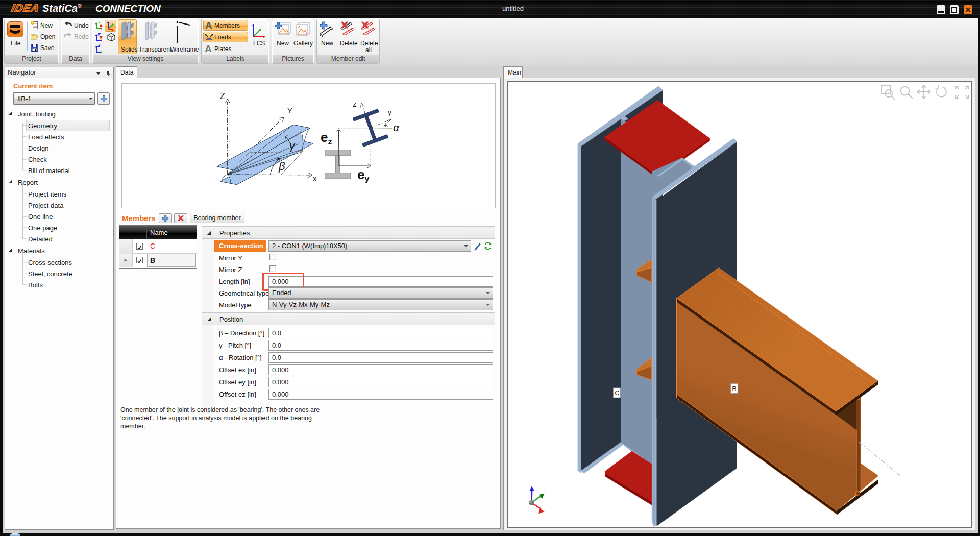  What do you see at coordinates (390, 112) in the screenshot?
I see `svg-text: y` at bounding box center [390, 112].